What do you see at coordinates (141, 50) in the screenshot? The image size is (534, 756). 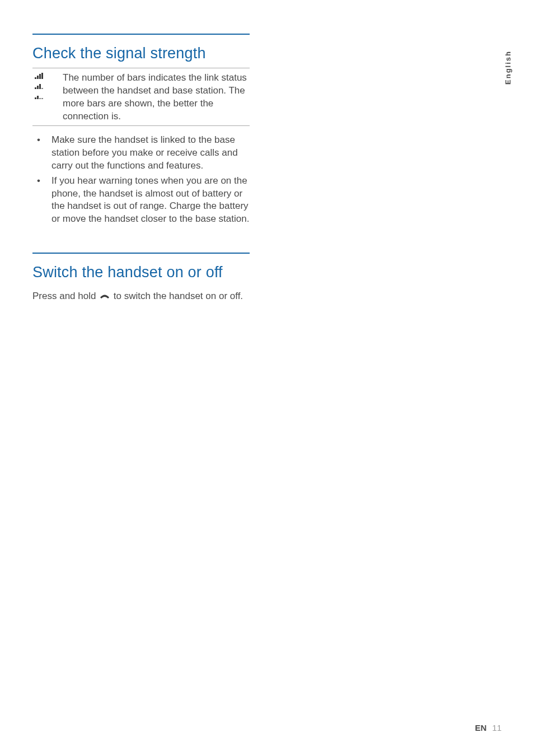 I see `heading-check-signal: Check the signal strength` at bounding box center [141, 50].